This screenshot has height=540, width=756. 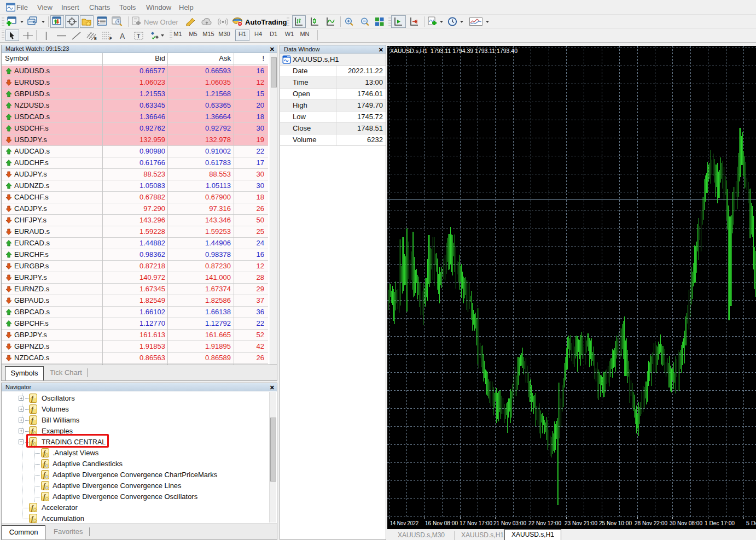 I want to click on svg-text:XAUUSD.s,H1 1793.11 1794.39 1: XAUUSD.s,H1 1793.11 1794.39 1793.11 1793…, so click(x=454, y=51).